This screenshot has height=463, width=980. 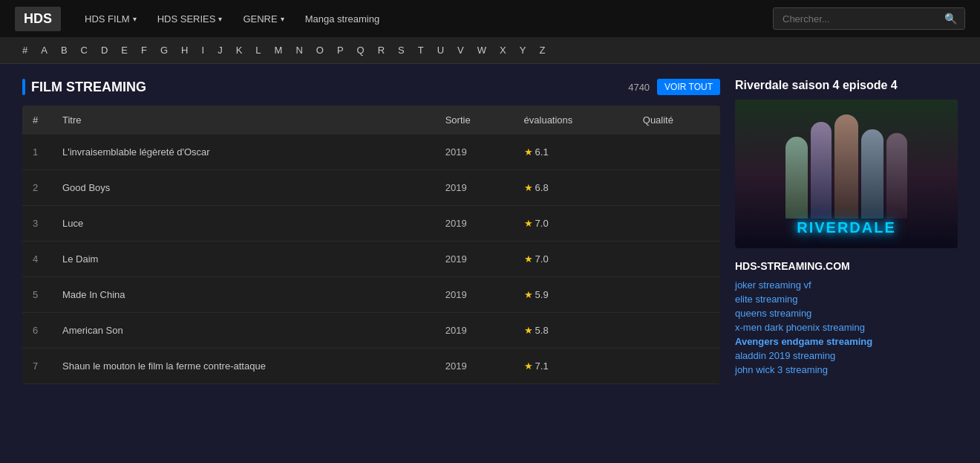 What do you see at coordinates (263, 19) in the screenshot?
I see `nav-genre: GENRE ▾` at bounding box center [263, 19].